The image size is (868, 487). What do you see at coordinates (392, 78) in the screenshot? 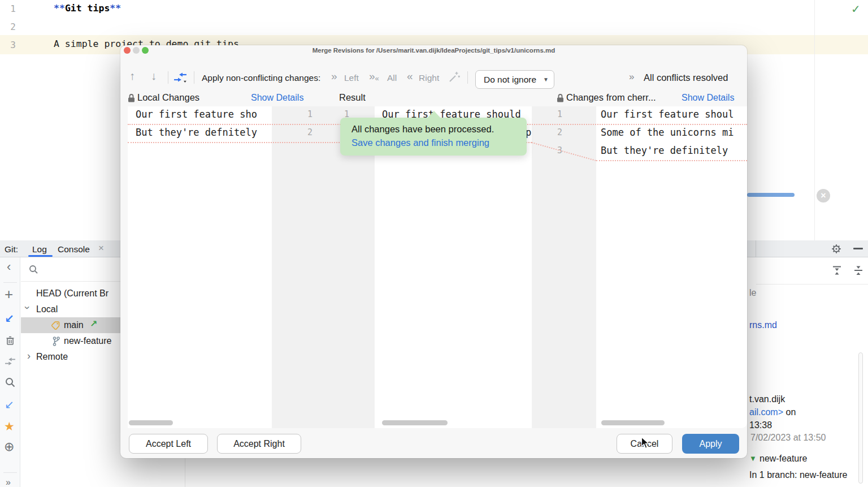
I see `apply-all-label: All` at bounding box center [392, 78].